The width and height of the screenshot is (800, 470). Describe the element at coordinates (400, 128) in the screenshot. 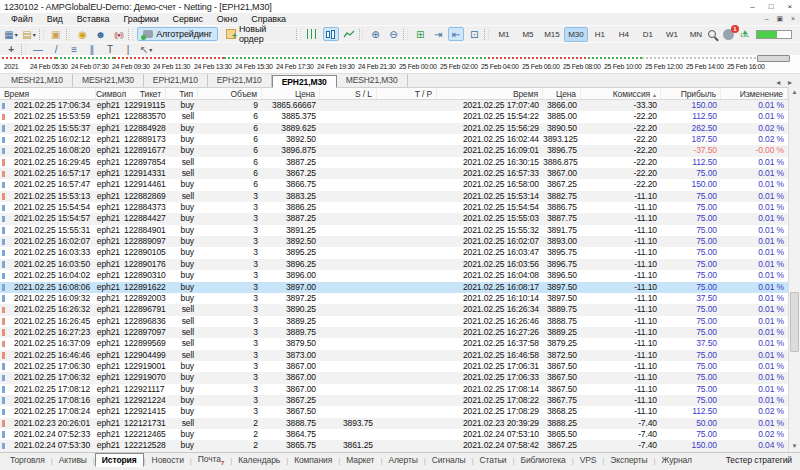

I see `table-row: 2021.02.25 15:55:37eph21122884928buy6388…` at that location.